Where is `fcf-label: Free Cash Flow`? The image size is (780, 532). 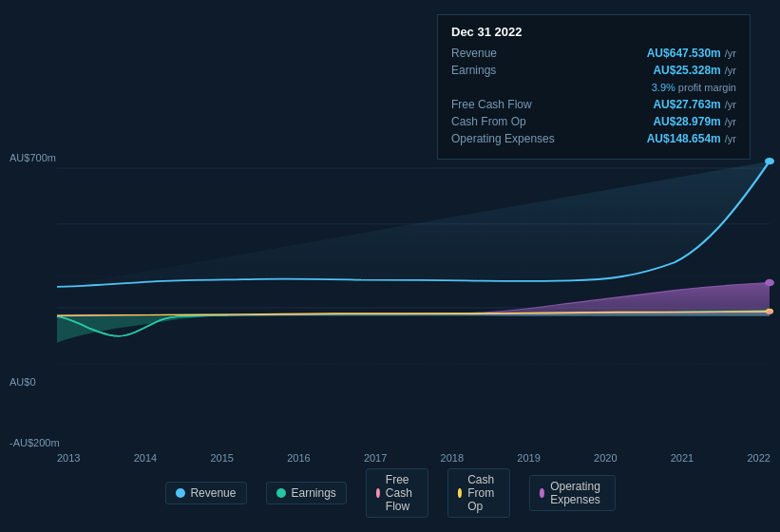 fcf-label: Free Cash Flow is located at coordinates (508, 104).